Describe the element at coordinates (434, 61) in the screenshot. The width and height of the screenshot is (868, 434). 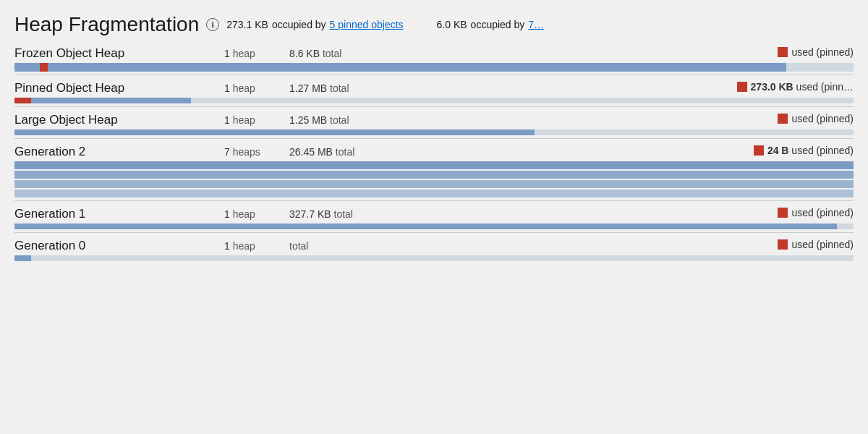
I see `heap-section-0: Frozen Object Heap1 heap8.6 KB totalused…` at that location.